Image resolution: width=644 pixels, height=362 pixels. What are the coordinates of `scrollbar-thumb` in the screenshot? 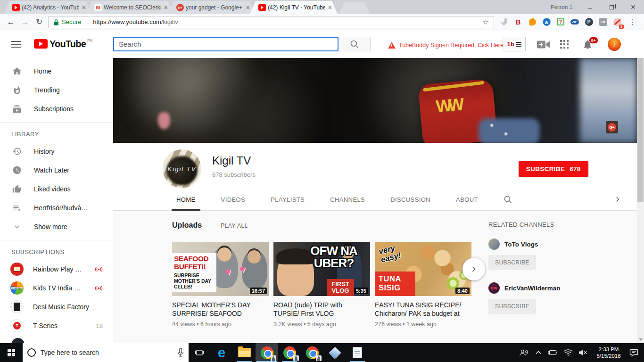 It's located at (640, 120).